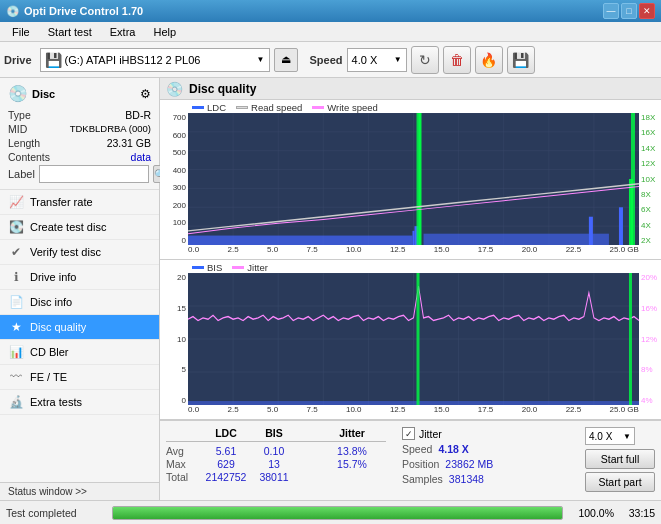  What do you see at coordinates (54, 60) in the screenshot?
I see `drive-icon: 💾` at bounding box center [54, 60].